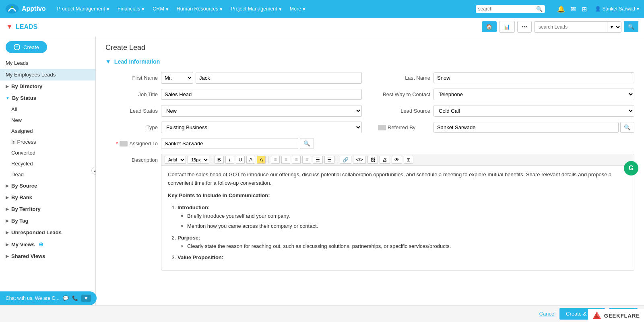 The image size is (644, 322). I want to click on sidebar-item-by-territory: ▶ By Territory, so click(47, 209).